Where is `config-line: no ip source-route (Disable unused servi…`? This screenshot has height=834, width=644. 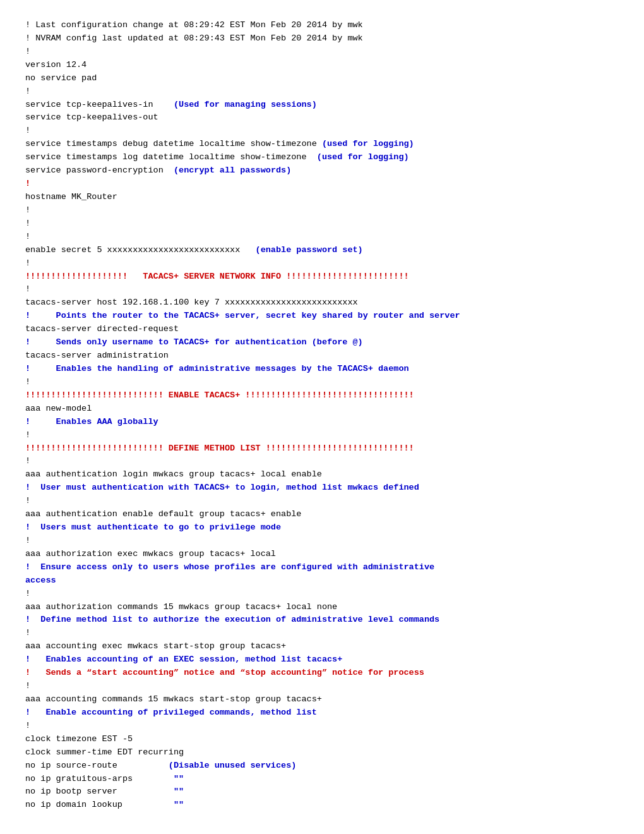 config-line: no ip source-route (Disable unused servi… is located at coordinates (322, 766).